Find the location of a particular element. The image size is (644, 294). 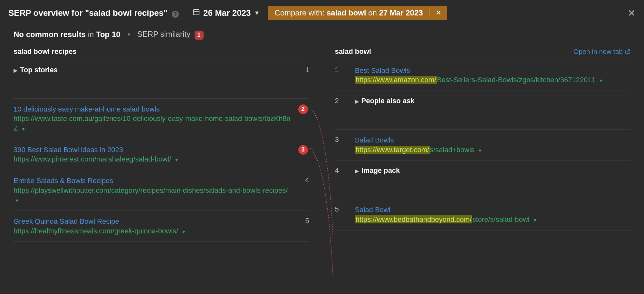

similarity-badge: 1 is located at coordinates (199, 35).